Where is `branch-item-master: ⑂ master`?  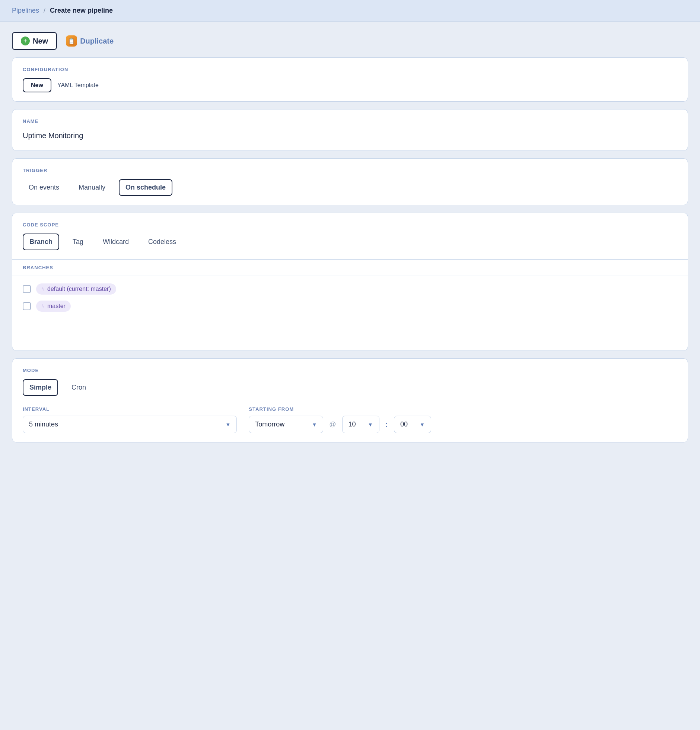
branch-item-master: ⑂ master is located at coordinates (350, 306).